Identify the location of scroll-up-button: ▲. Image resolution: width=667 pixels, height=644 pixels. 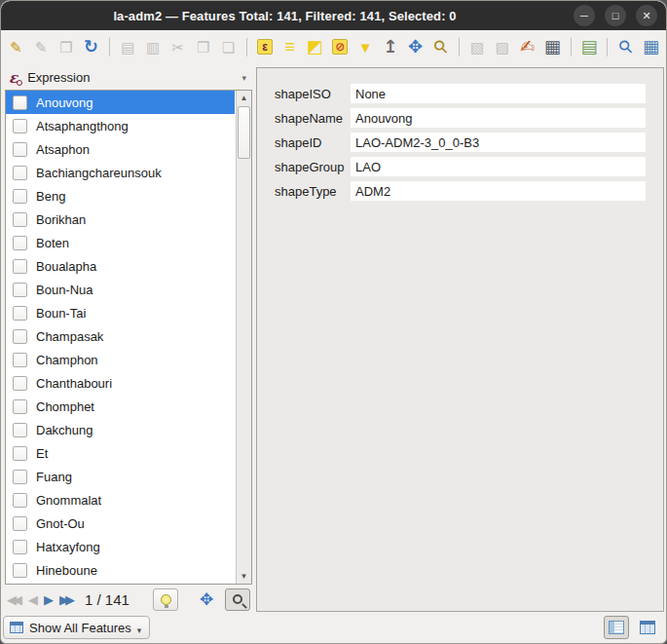
(243, 97).